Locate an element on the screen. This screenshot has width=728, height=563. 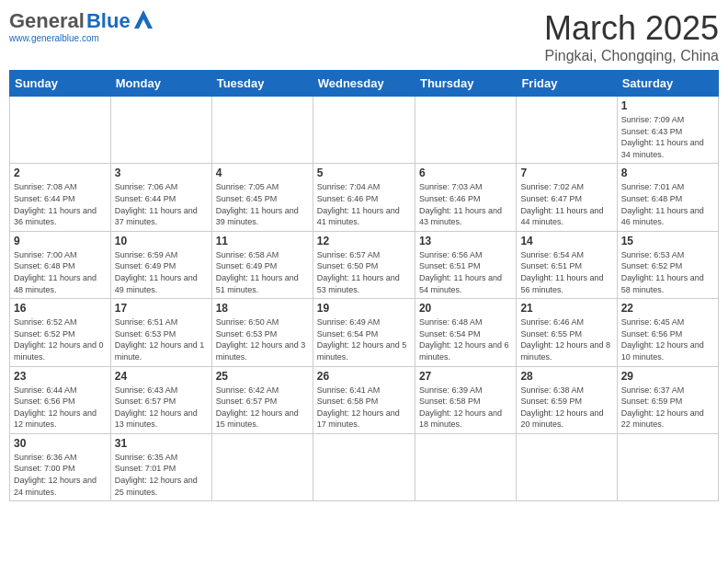
logo-triangle-icon is located at coordinates (143, 21).